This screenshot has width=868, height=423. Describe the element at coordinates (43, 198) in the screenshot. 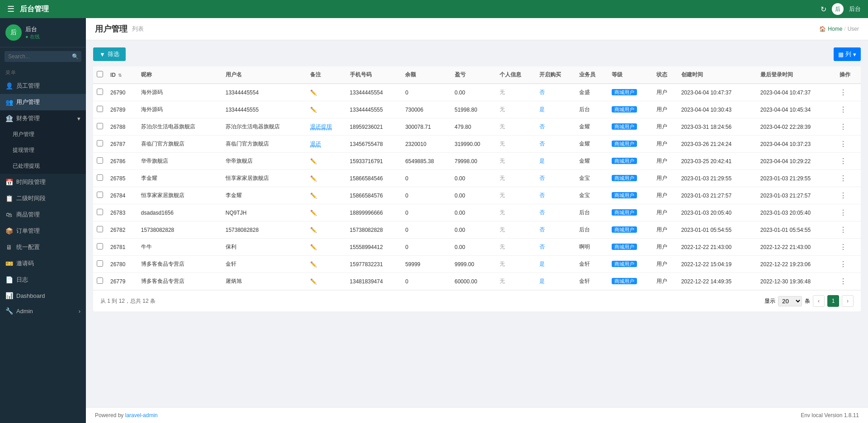

I see `sidebar-item-timeslot2: 📋 二级时间段` at that location.